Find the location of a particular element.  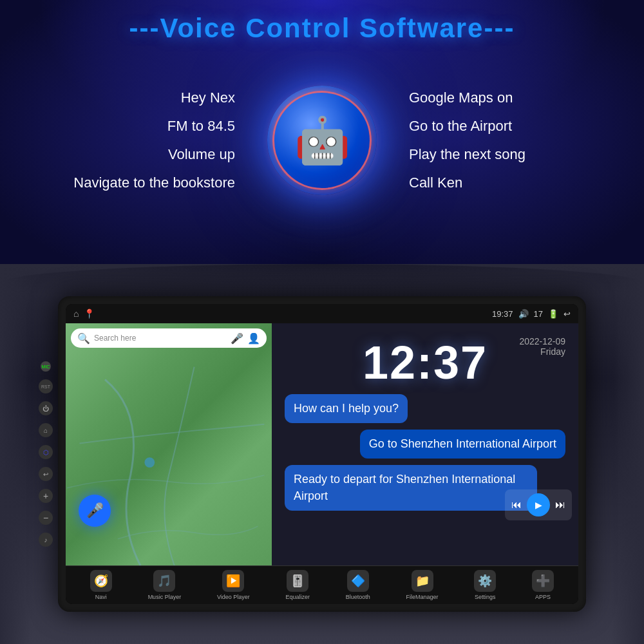

chat-bubble-2: Go to Shenzhen International Airport is located at coordinates (462, 444).